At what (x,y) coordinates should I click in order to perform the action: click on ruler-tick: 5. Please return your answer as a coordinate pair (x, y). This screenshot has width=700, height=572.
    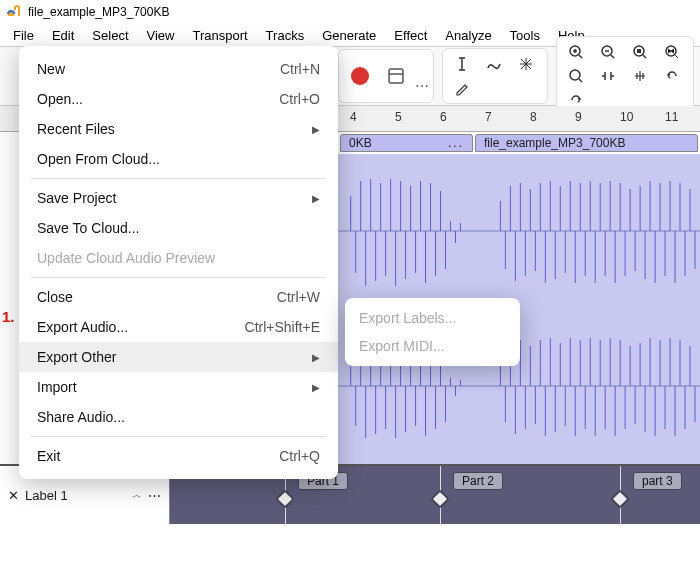
    Looking at the image, I should click on (398, 117).